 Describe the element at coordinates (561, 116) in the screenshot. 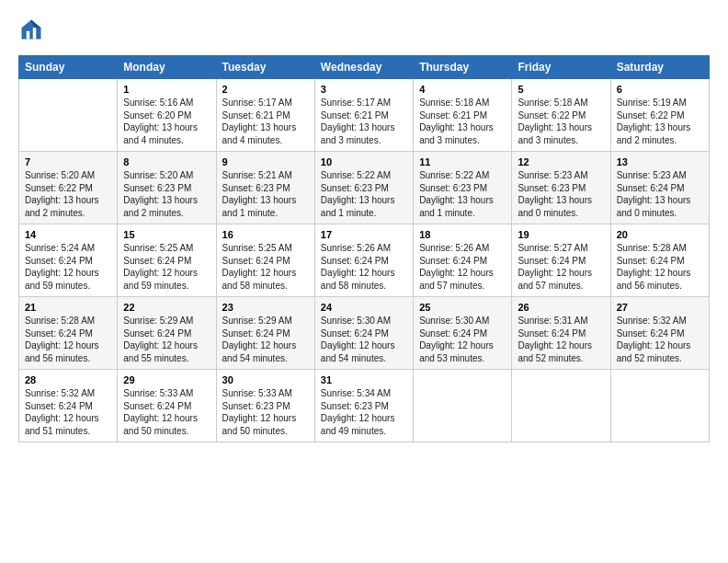

I see `calendar-cell: 5Sunrise: 5:18 AM Sunset: 6:22 PM Daylig…` at that location.